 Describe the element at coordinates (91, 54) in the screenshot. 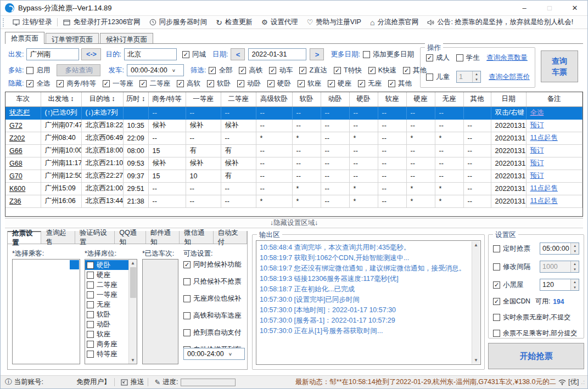

I see `swap-button: <->` at that location.